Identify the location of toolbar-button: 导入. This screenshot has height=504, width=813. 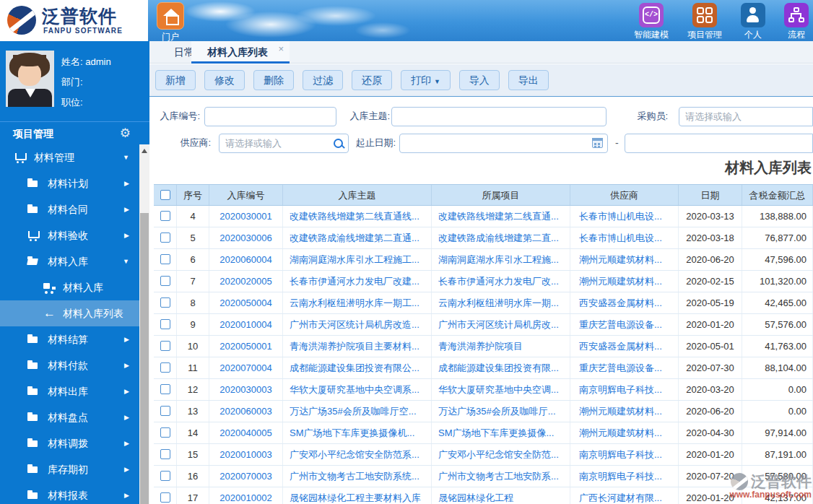
(479, 80).